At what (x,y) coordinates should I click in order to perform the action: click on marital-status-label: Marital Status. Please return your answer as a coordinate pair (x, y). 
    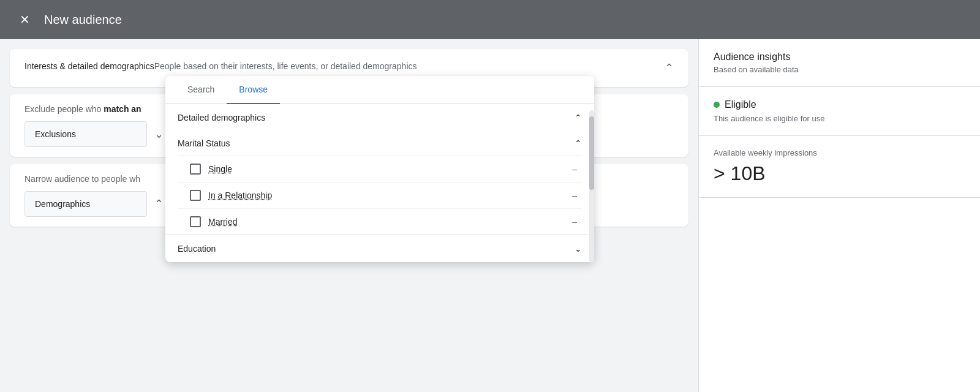
    Looking at the image, I should click on (204, 143).